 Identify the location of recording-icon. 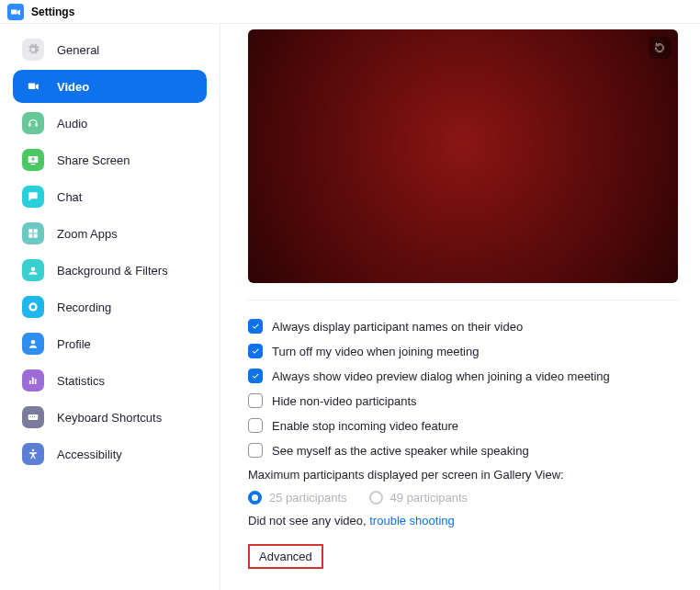
(33, 307).